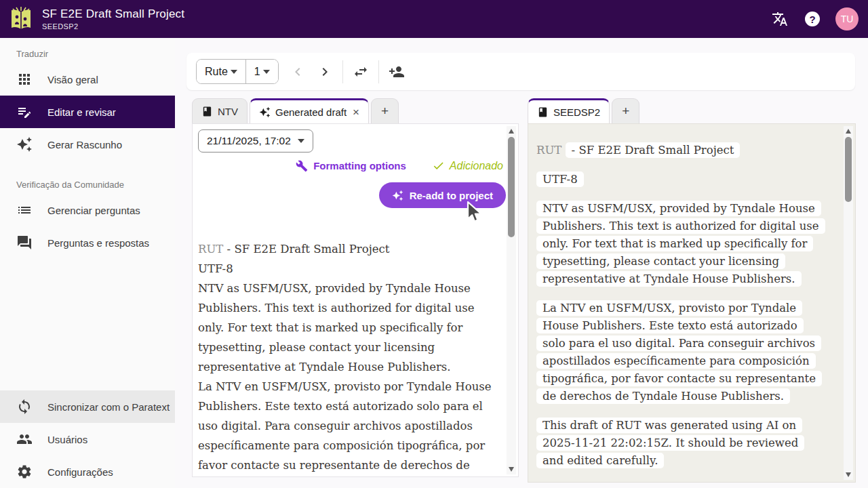 This screenshot has width=868, height=488. What do you see at coordinates (108, 407) in the screenshot?
I see `sidebar-item-label: Sincronizar com o Paratext` at bounding box center [108, 407].